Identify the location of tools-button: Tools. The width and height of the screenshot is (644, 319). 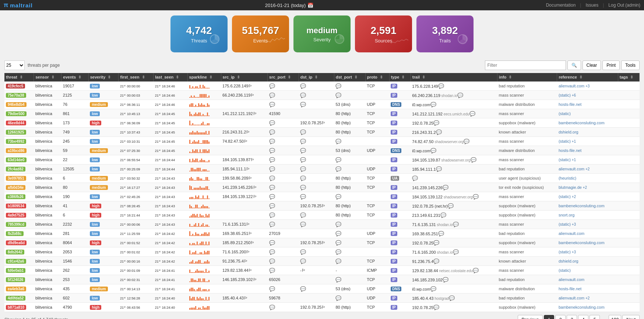
(630, 65).